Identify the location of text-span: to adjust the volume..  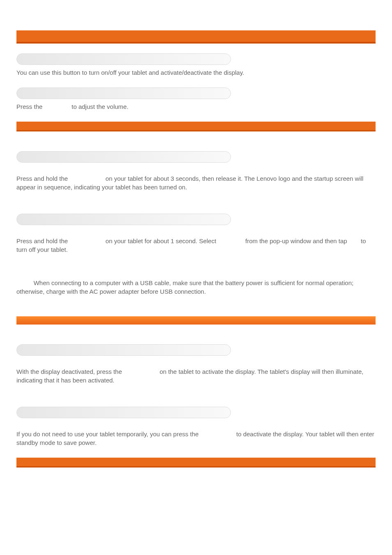
(99, 107).